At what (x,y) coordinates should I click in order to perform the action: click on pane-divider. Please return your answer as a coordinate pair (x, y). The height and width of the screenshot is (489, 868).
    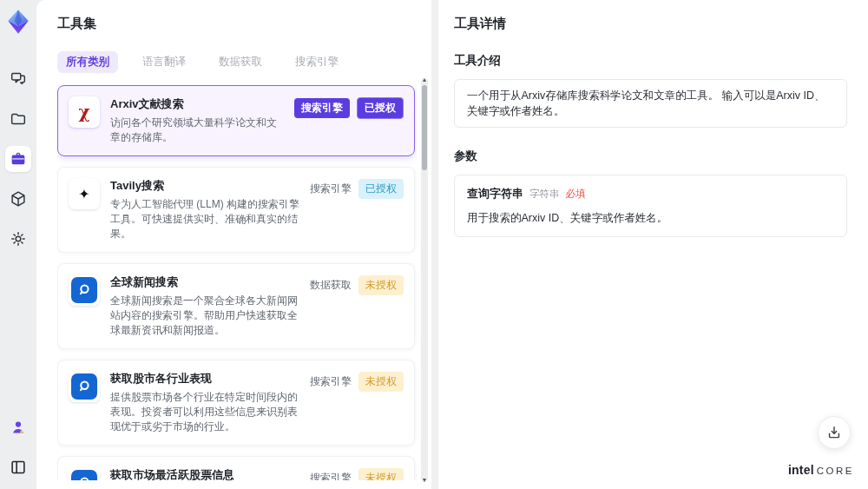
    Looking at the image, I should click on (435, 245).